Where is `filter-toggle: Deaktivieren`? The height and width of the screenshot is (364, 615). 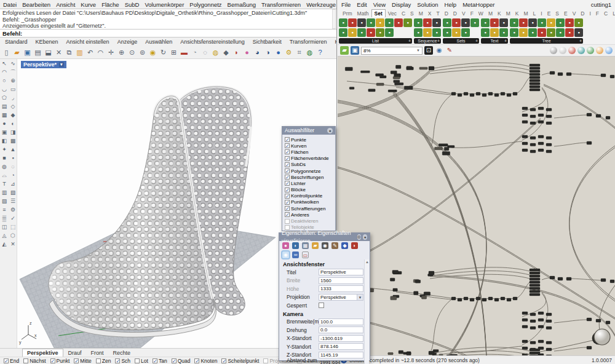
filter-toggle: Deaktivieren is located at coordinates (309, 221).